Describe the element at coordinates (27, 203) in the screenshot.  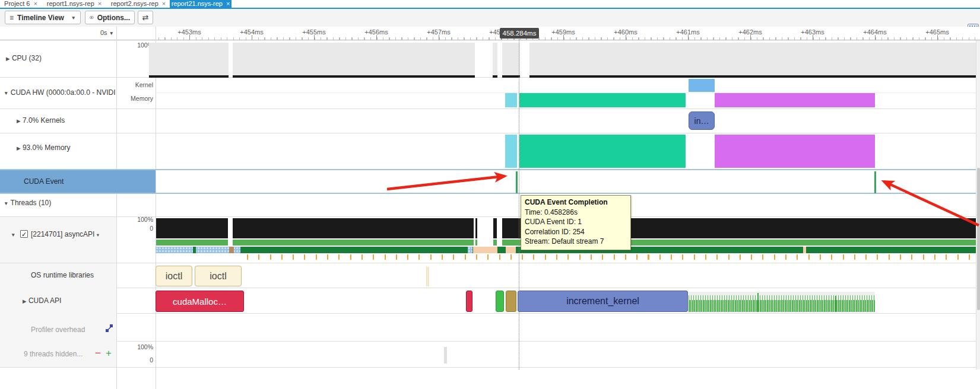
I see `row-threads: ▼ Threads (10)` at that location.